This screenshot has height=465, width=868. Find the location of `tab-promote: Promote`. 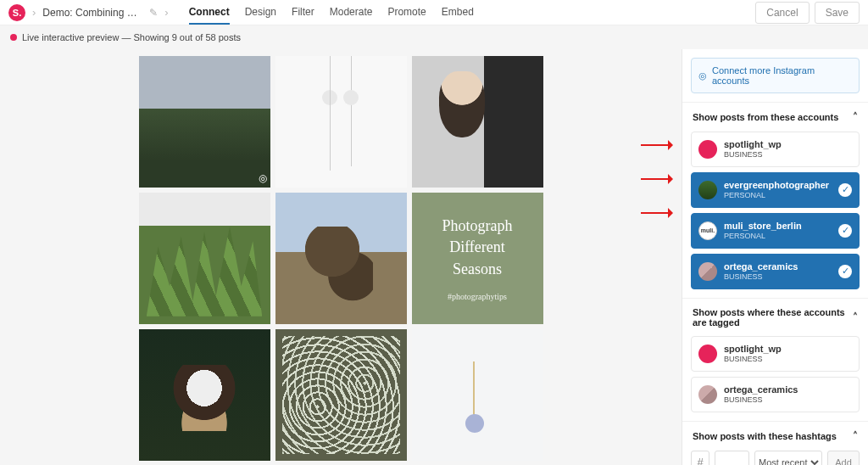

tab-promote: Promote is located at coordinates (407, 13).